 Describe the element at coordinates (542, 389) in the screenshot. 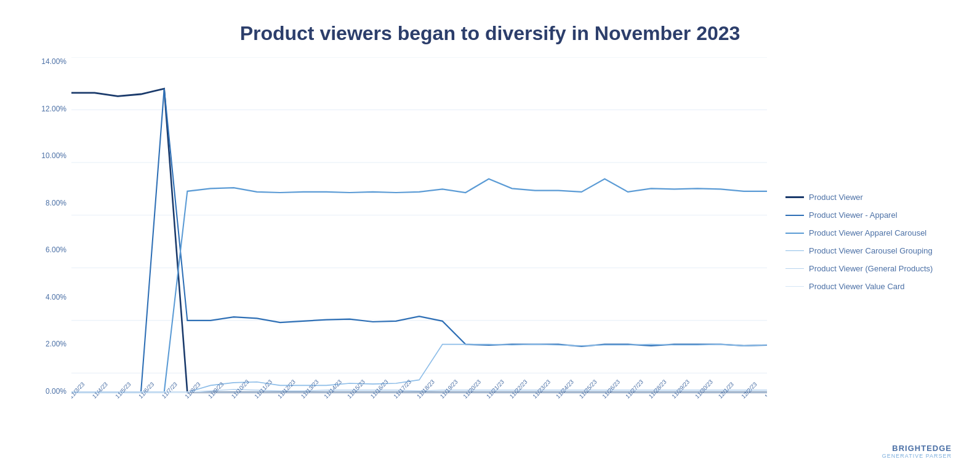

I see `svg-text: 11/23/23` at that location.